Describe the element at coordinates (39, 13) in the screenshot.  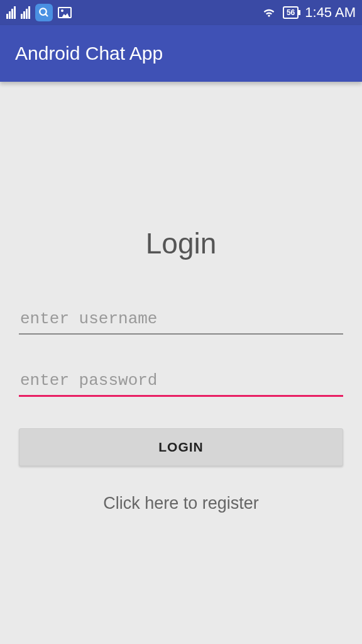
I see `status-left` at that location.